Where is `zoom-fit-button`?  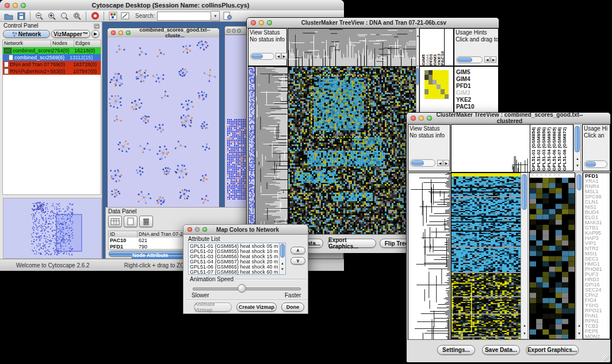
zoom-fit-button is located at coordinates (77, 16).